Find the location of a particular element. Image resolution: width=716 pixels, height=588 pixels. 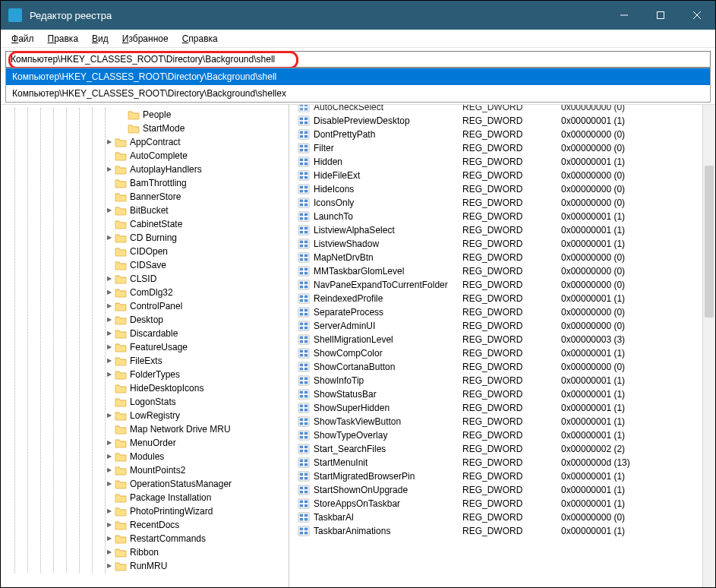

tree-node: ▶CD Burning is located at coordinates (144, 238).